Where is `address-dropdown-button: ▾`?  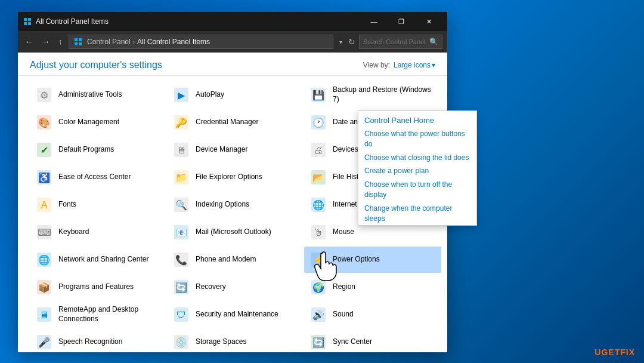
address-dropdown-button: ▾ is located at coordinates (341, 42).